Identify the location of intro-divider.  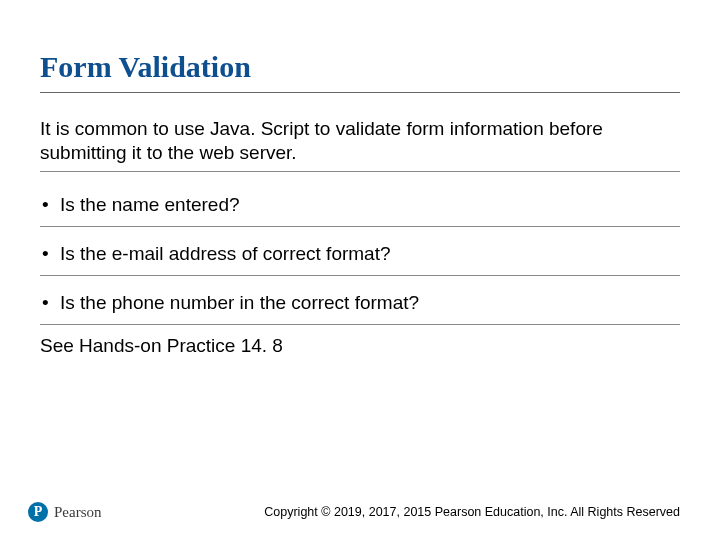
(360, 172).